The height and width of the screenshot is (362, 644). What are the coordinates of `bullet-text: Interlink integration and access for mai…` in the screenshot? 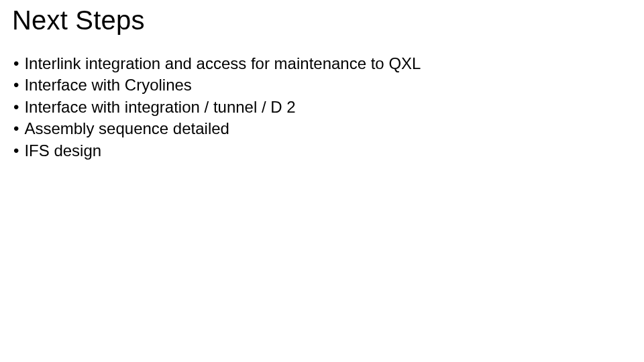 It's located at (223, 64).